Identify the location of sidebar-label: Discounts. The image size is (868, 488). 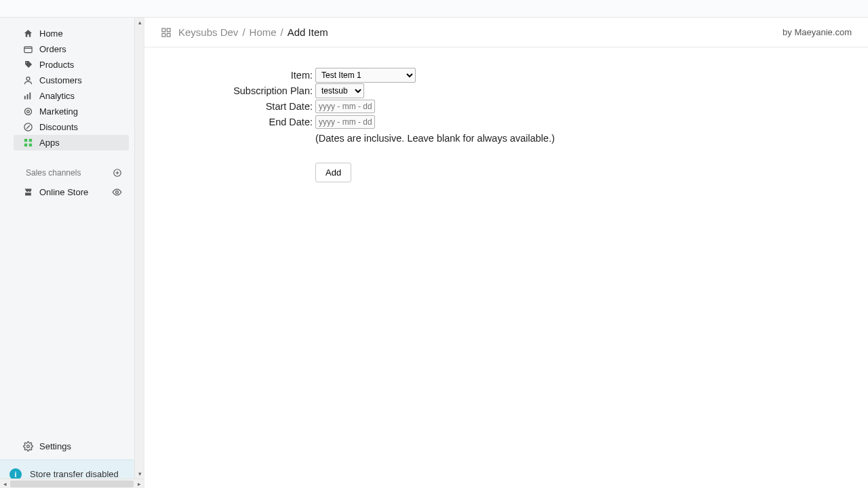
(58, 127).